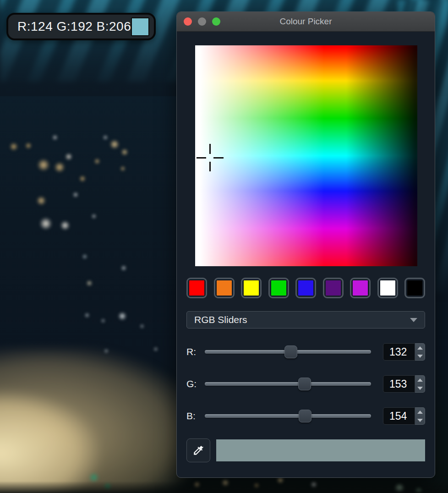  What do you see at coordinates (306, 288) in the screenshot?
I see `swatch-blue` at bounding box center [306, 288].